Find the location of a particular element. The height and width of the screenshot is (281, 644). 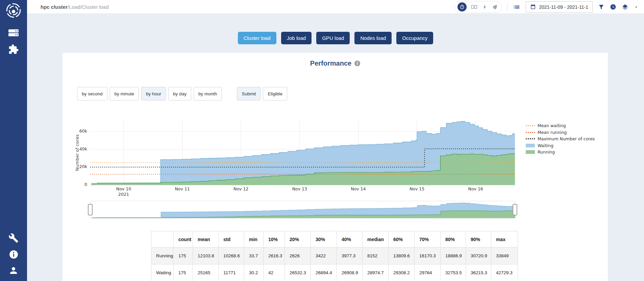

button-by-month: by month is located at coordinates (208, 94).